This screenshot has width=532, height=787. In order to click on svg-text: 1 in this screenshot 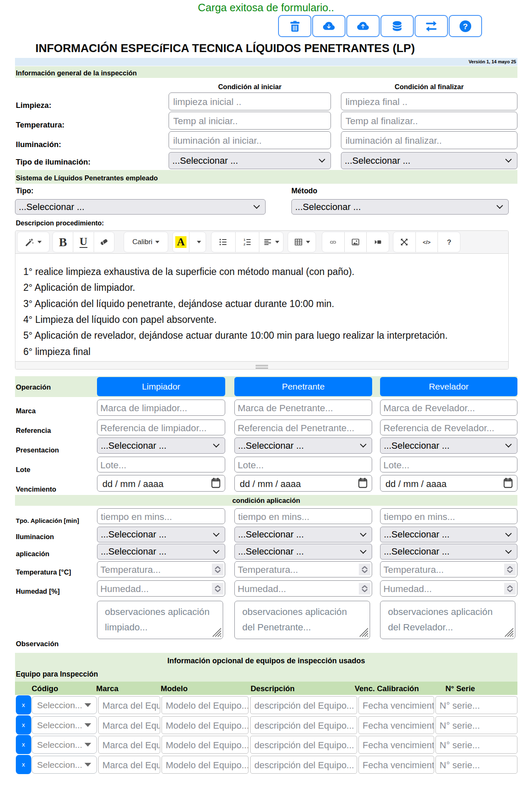, I will do `click(245, 240)`.